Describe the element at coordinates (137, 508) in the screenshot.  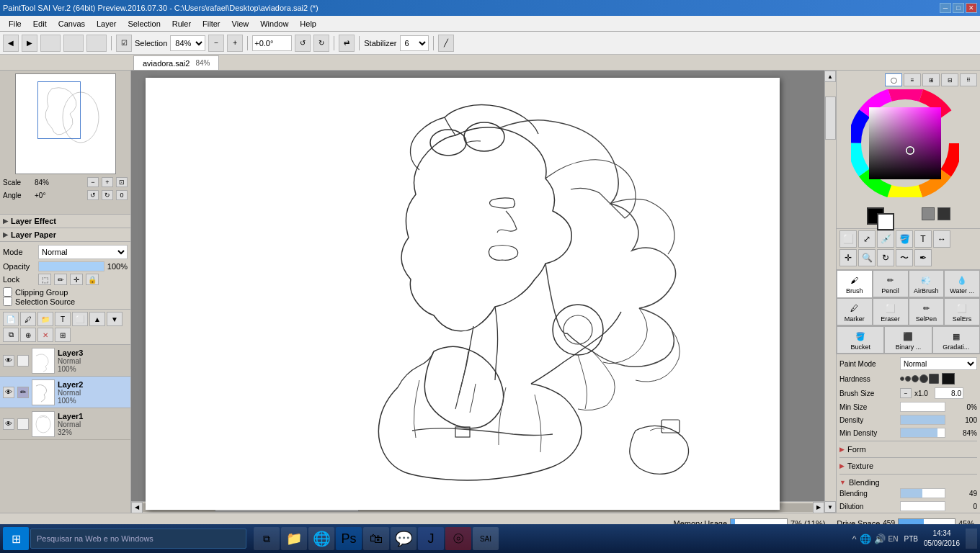
I see `hscroll-left-btn: ◀` at that location.